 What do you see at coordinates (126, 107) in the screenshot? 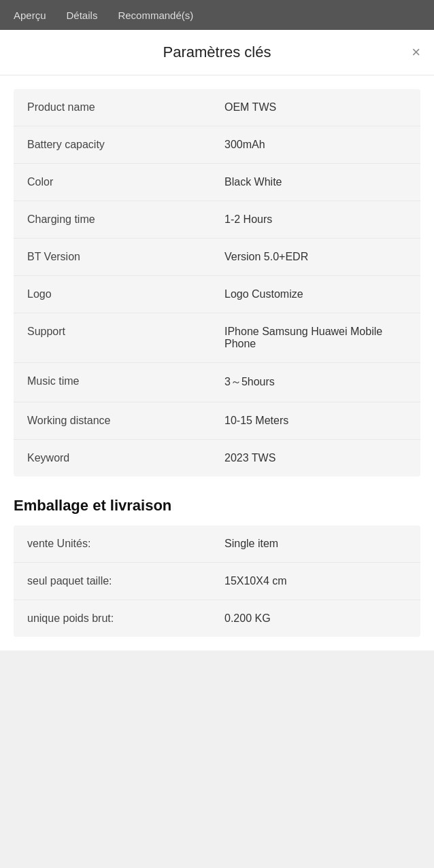
I see `spec-label-product-name: Product name` at bounding box center [126, 107].